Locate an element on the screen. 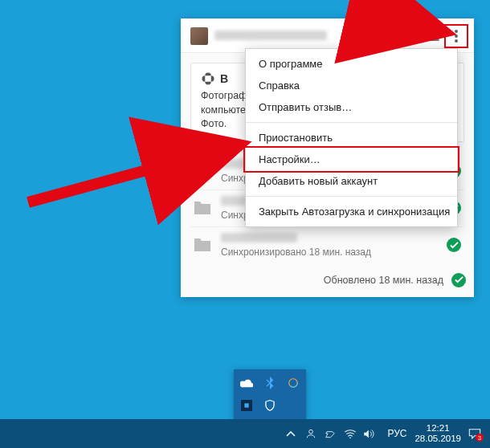 The image size is (490, 448). menu-feedback: Отправить отзыв… is located at coordinates (352, 108).